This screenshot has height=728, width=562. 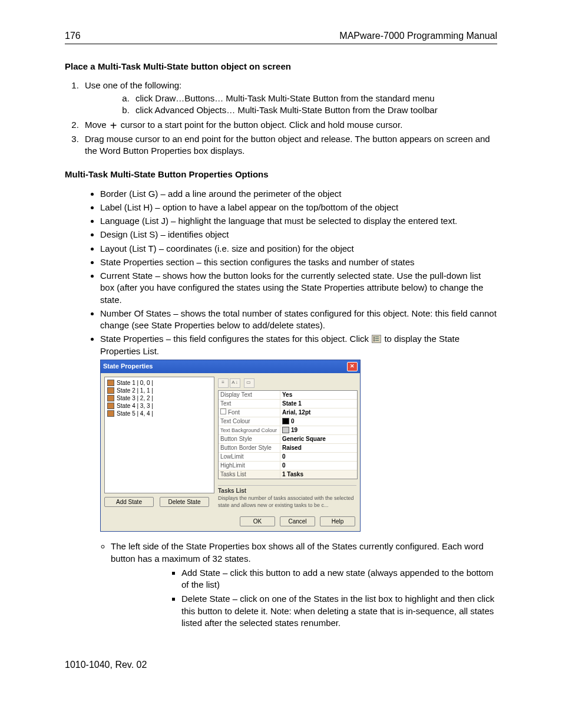 What do you see at coordinates (299, 262) in the screenshot?
I see `list-item: State Properties section – this section …` at bounding box center [299, 262].